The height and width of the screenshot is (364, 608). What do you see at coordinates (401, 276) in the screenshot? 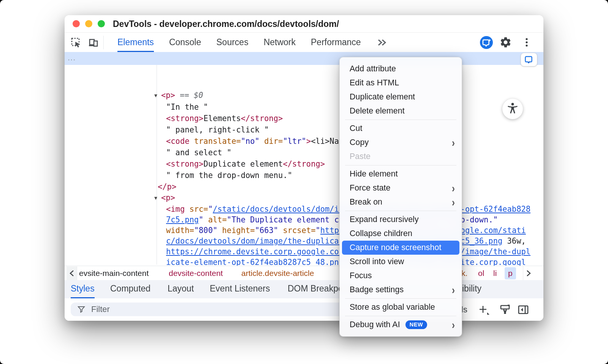
I see `menu-item-focus: Focus` at bounding box center [401, 276].